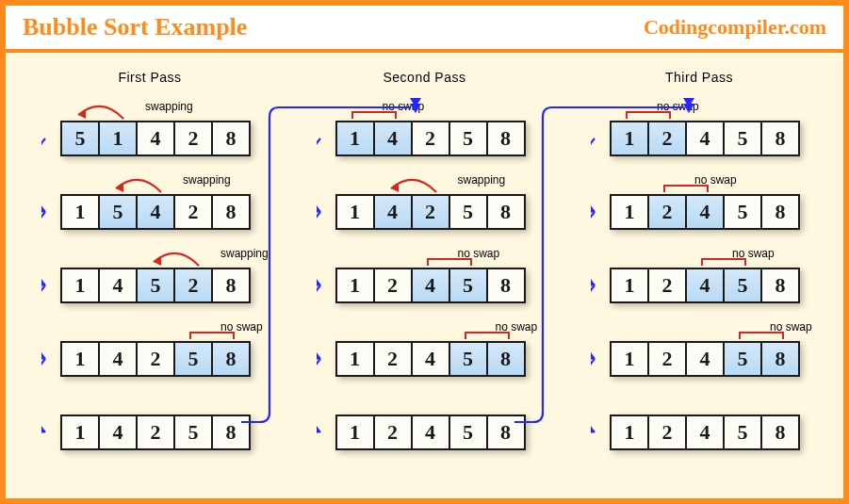 This screenshot has height=504, width=849. What do you see at coordinates (424, 29) in the screenshot?
I see `header: Bubble Sort Example Codingcompiler.com` at bounding box center [424, 29].